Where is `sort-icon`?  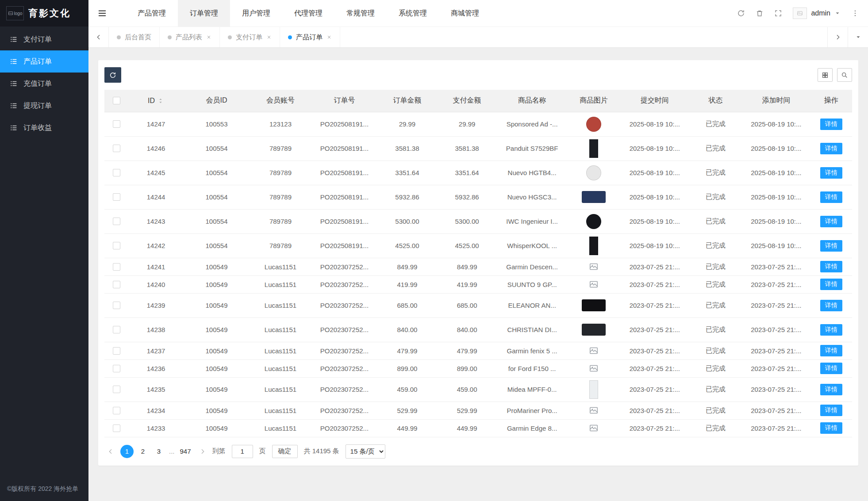 sort-icon is located at coordinates (161, 101).